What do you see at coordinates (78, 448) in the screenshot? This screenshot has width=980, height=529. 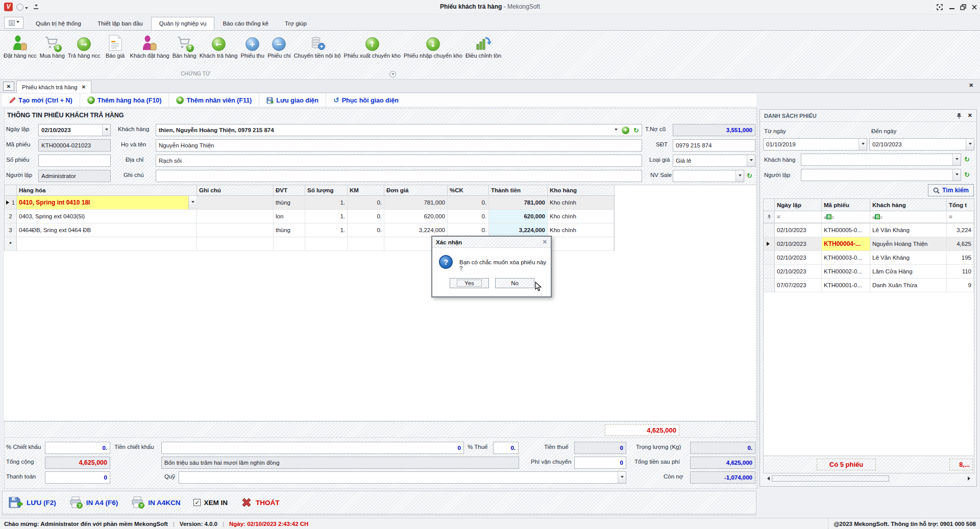 I see `pct-chiet-khau-field: 0.` at bounding box center [78, 448].